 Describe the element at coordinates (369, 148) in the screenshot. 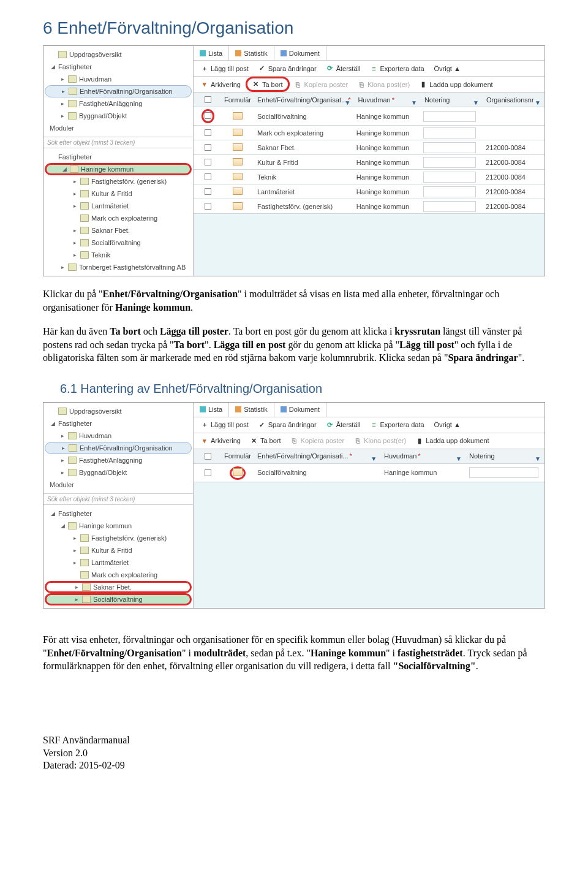

I see `table-row: Saknar Fbet.Haninge kommun212000-0084` at that location.